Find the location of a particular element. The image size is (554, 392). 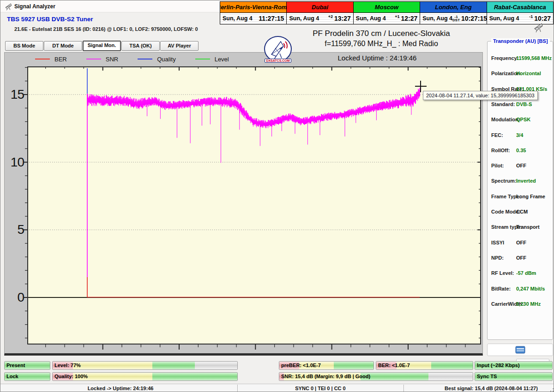

clock-moscow: MoscowSun, Aug 4+112:27 is located at coordinates (387, 13).